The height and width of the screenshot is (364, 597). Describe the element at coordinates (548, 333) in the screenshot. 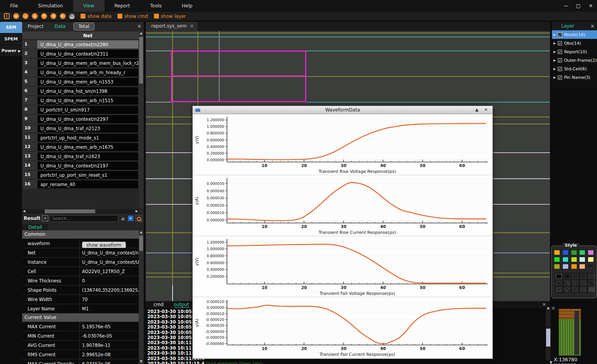

I see `canvas-vscrollbar: ▲` at that location.